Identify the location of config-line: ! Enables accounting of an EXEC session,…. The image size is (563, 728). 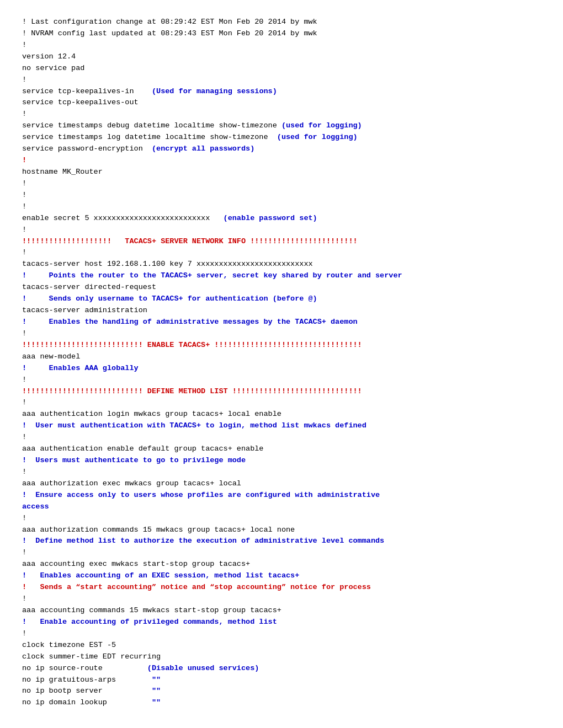
(282, 576).